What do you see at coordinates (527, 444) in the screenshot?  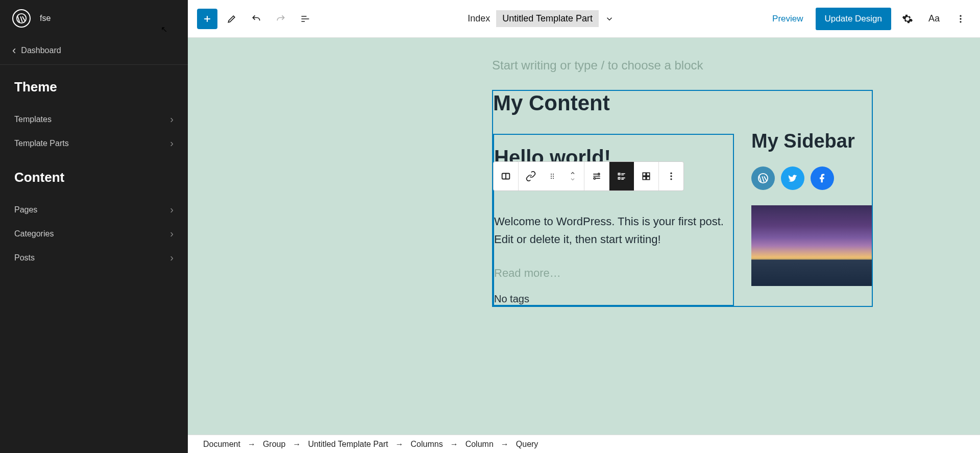 I see `breadcrumb-item: Query` at bounding box center [527, 444].